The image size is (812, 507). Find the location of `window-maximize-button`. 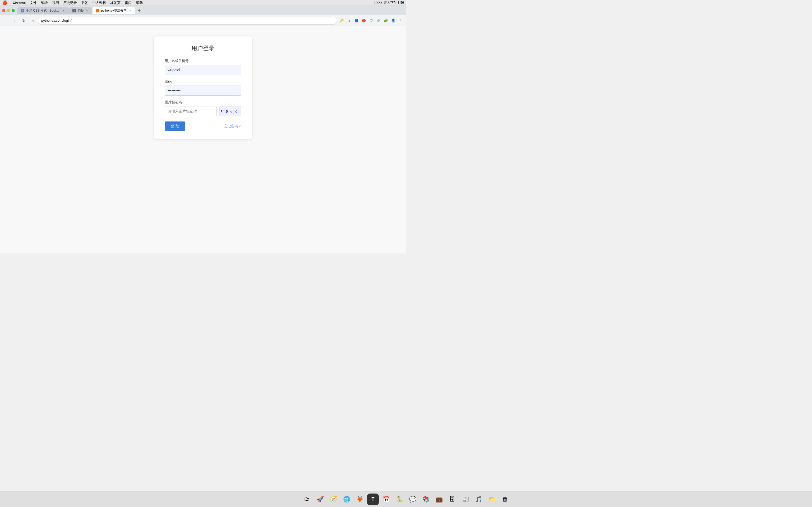

window-maximize-button is located at coordinates (13, 11).